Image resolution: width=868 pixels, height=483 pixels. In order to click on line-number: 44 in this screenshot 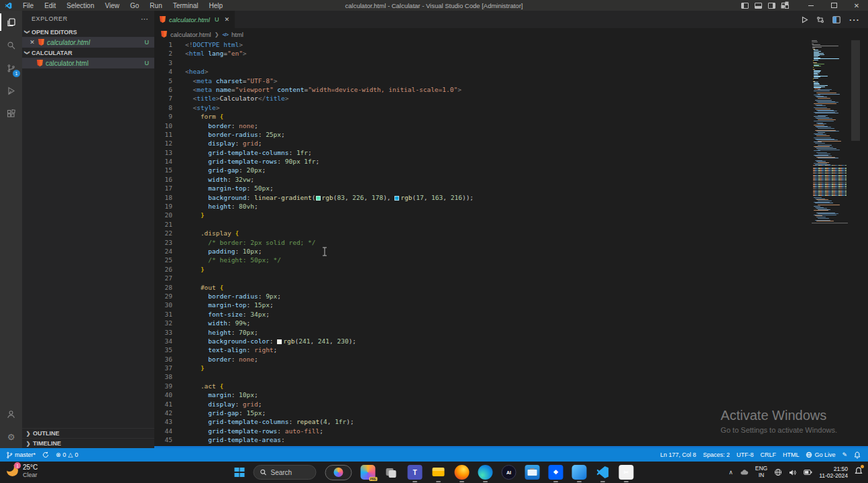, I will do `click(164, 431)`.